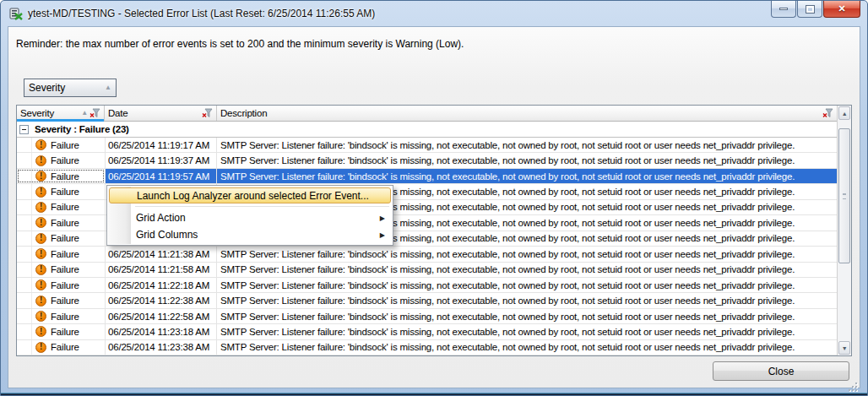  I want to click on row-date: 06/25/2014 11:22:18 AM, so click(160, 285).